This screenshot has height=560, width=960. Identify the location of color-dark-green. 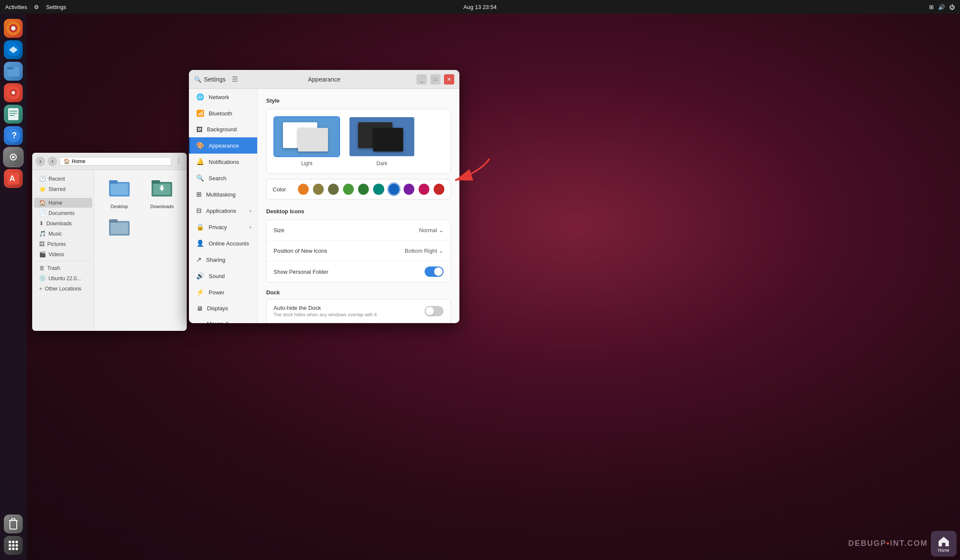
(363, 189).